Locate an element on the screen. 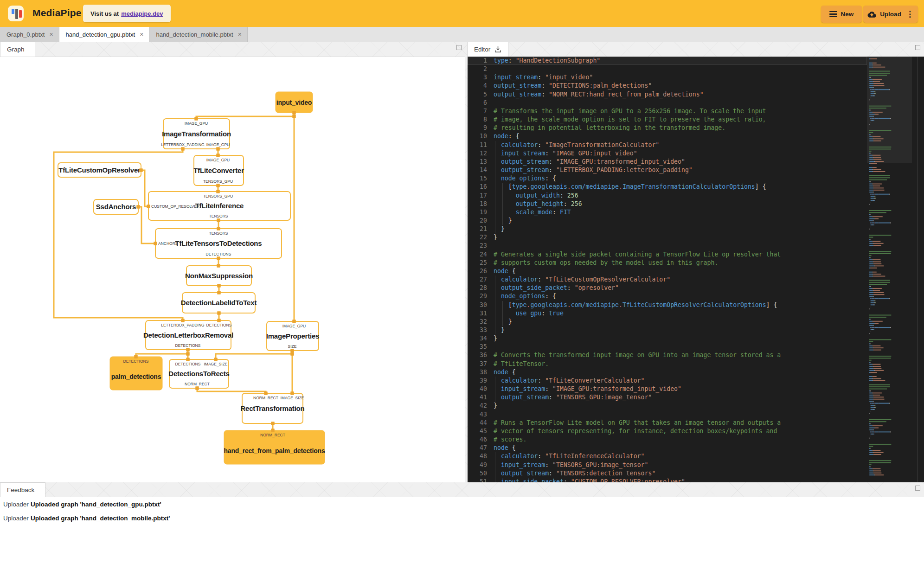 Image resolution: width=924 pixels, height=576 pixels. line-number: 9 is located at coordinates (477, 128).